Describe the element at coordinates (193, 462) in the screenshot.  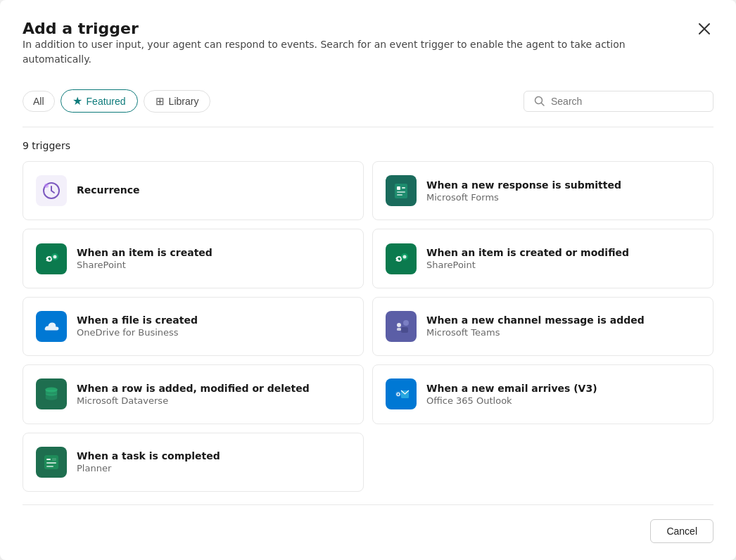
I see `trigger-card-planner-task: When a task is completedPlanner` at that location.